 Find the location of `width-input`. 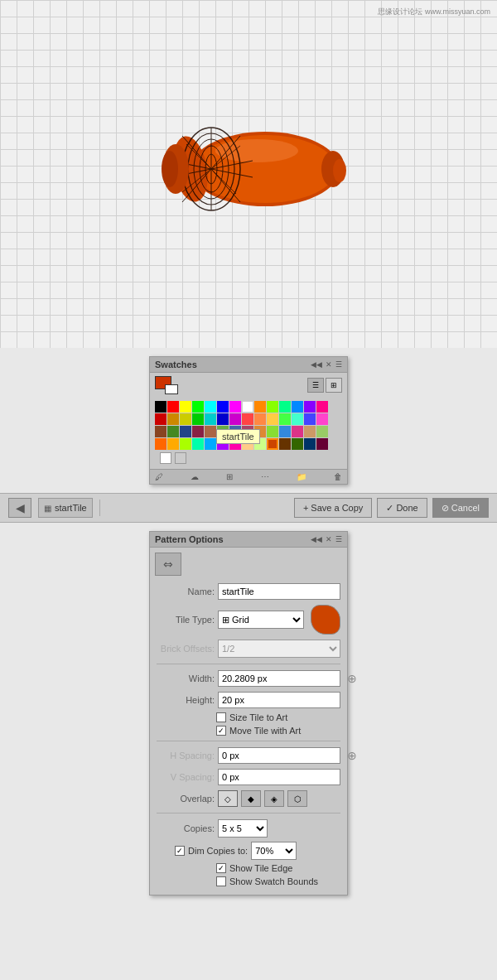

width-input is located at coordinates (279, 678).